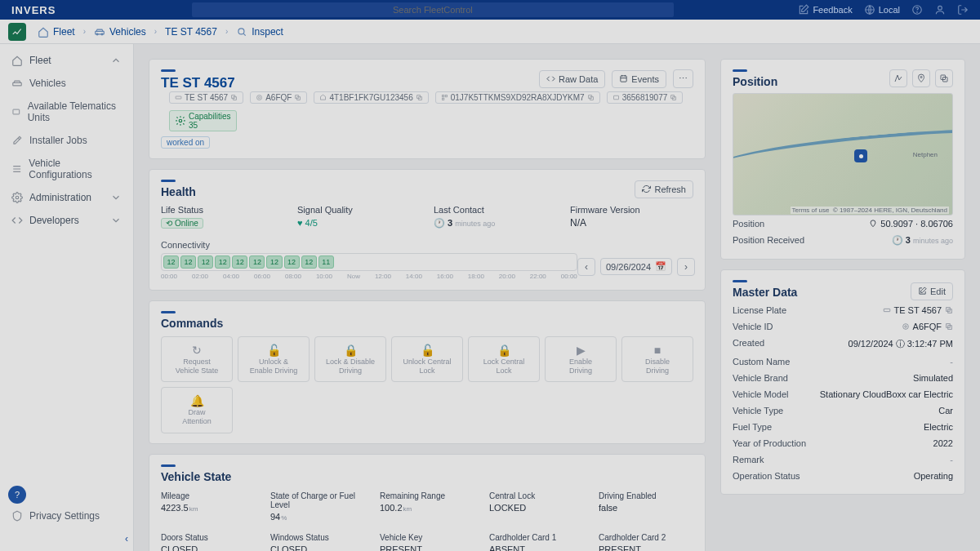 This screenshot has height=551, width=980. Describe the element at coordinates (371, 98) in the screenshot. I see `chip-vin: 4T1BF1FK7GU123456` at that location.